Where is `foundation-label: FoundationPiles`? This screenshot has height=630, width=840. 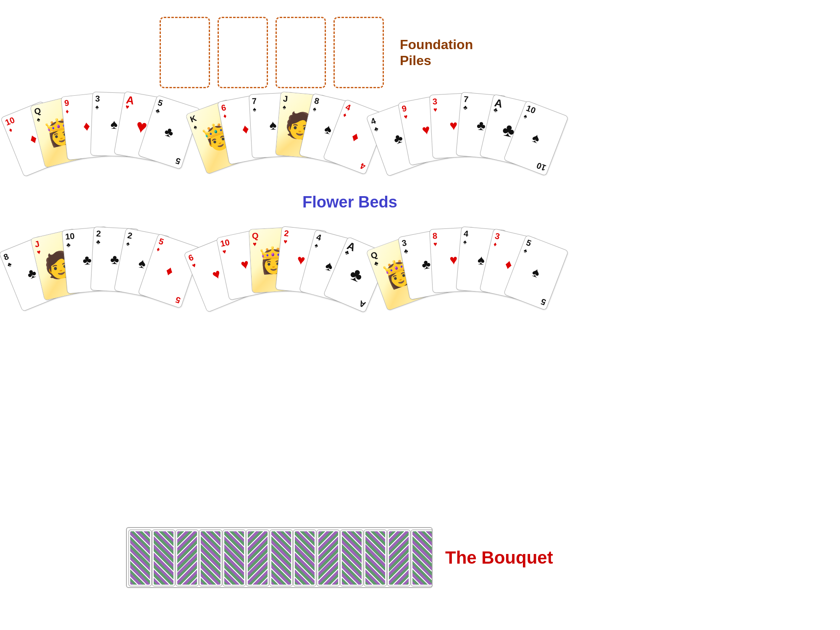
foundation-label: FoundationPiles is located at coordinates (436, 53).